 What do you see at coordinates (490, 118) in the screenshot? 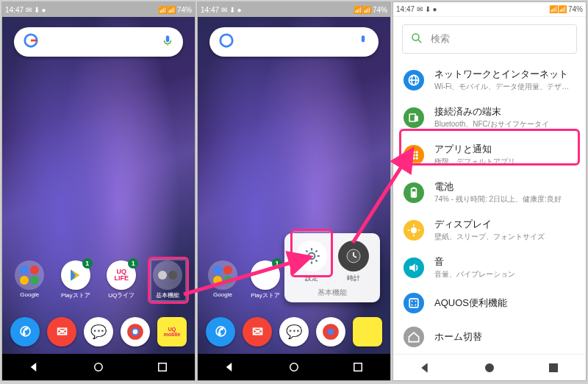
I see `settings-row-devices: 接続済みの端末Bluetooth、NFC/おサイフケータイ` at bounding box center [490, 118].